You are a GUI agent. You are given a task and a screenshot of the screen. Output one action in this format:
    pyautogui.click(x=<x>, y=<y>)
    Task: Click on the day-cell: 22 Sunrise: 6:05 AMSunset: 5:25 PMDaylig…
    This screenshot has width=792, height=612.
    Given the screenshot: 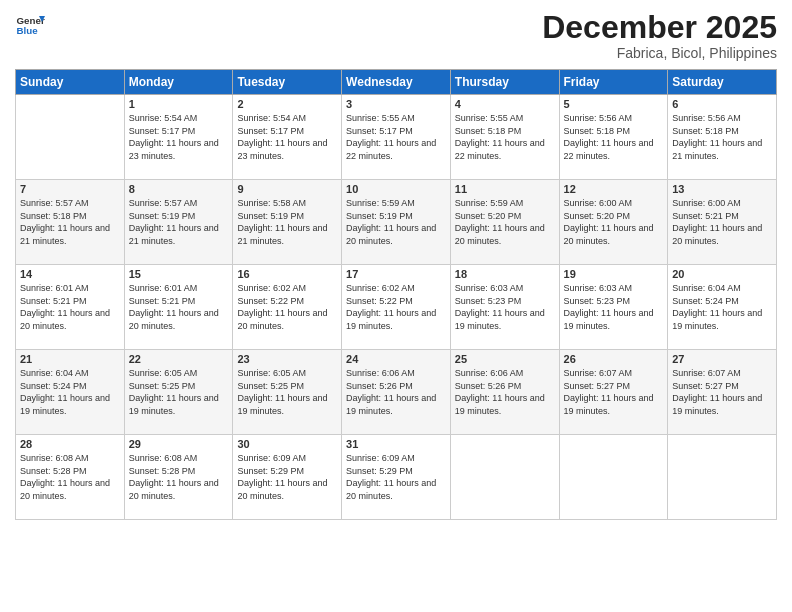 What is the action you would take?
    pyautogui.click(x=178, y=392)
    